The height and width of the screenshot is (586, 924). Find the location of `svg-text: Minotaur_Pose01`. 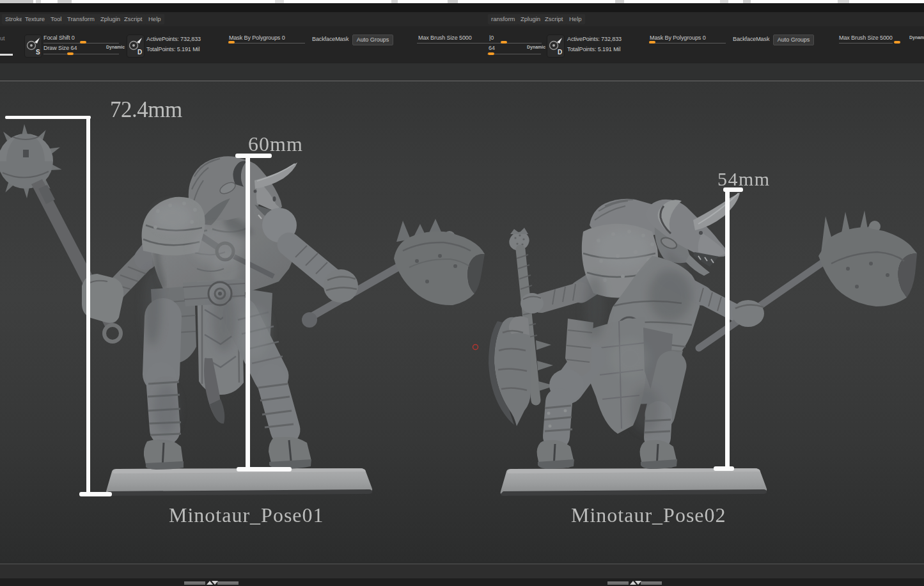

svg-text: Minotaur_Pose01 is located at coordinates (247, 515).